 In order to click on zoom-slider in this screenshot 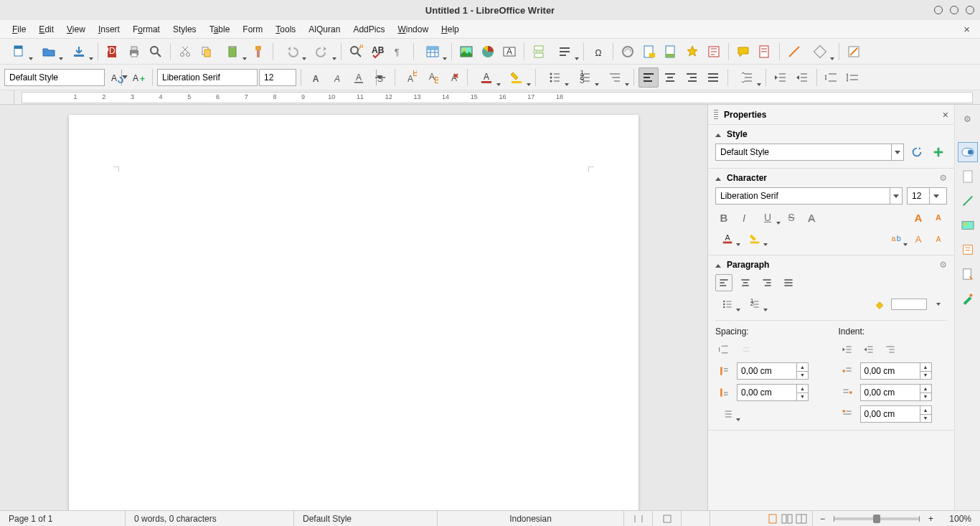, I will do `click(877, 519)`.